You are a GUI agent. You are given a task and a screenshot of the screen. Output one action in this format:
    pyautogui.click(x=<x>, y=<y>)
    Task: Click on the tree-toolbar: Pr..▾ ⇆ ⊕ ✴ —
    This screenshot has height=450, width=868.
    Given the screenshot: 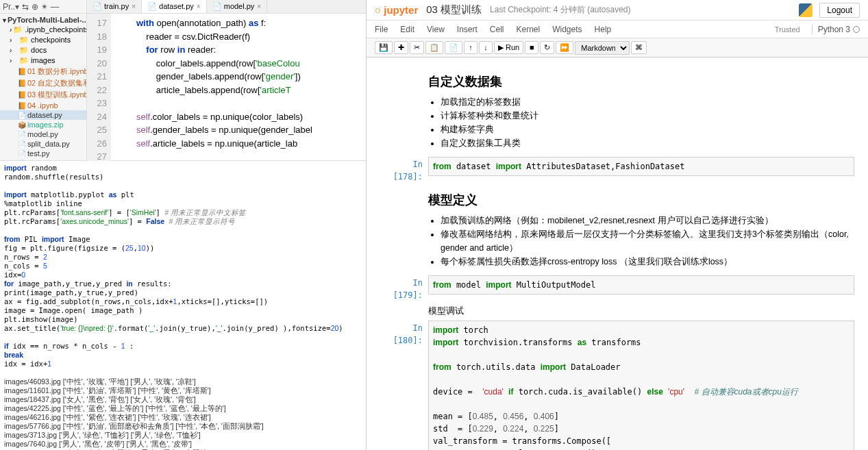 What is the action you would take?
    pyautogui.click(x=43, y=7)
    